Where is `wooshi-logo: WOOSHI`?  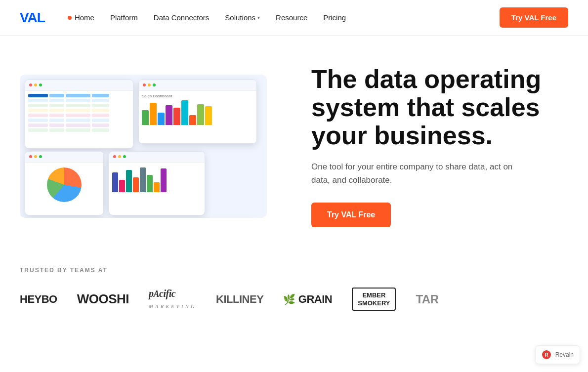 wooshi-logo: WOOSHI is located at coordinates (103, 299).